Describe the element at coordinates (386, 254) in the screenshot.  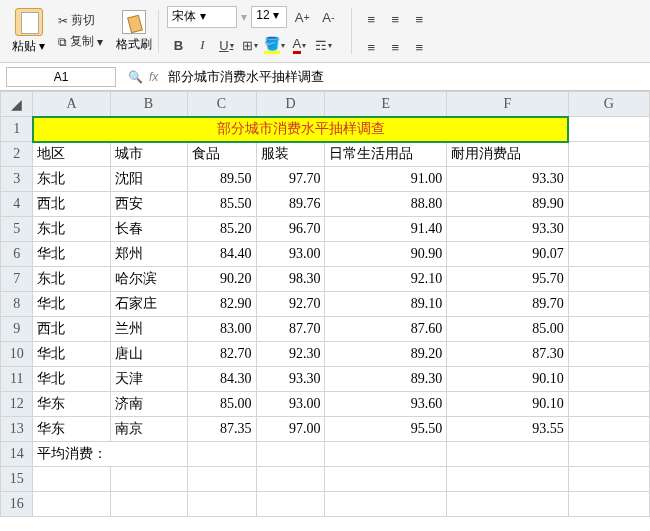
I see `cell: 90.90` at that location.